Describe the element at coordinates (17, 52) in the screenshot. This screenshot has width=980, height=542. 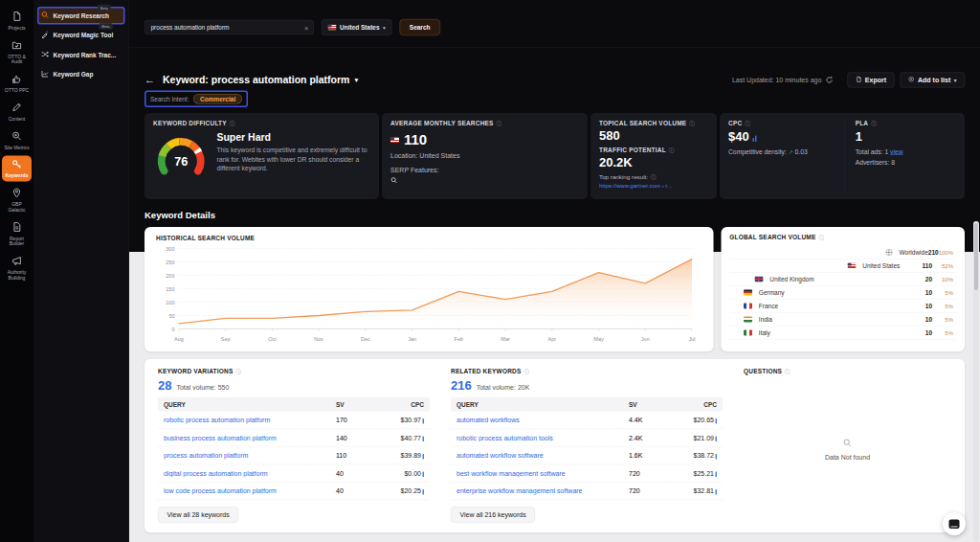
I see `sidebar-item-otto-audit: OTTO & Audit` at that location.